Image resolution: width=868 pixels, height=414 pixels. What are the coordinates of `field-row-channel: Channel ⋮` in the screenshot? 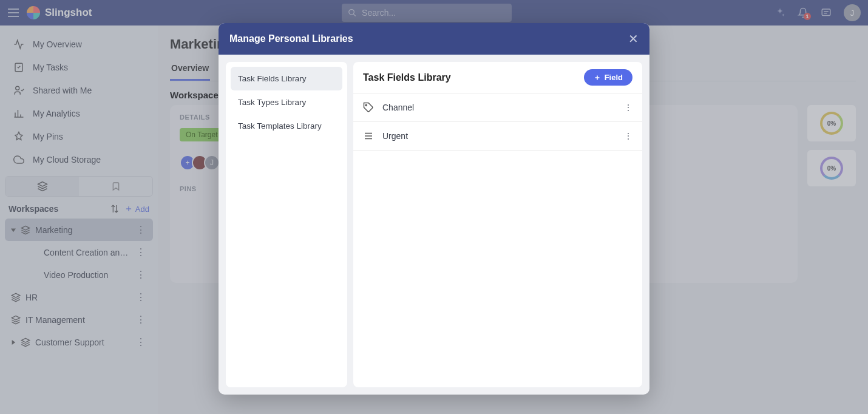 It's located at (498, 108).